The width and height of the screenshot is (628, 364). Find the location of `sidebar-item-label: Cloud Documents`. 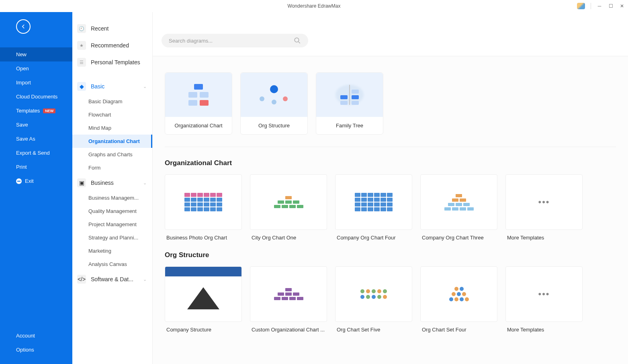

sidebar-item-label: Cloud Documents is located at coordinates (37, 96).